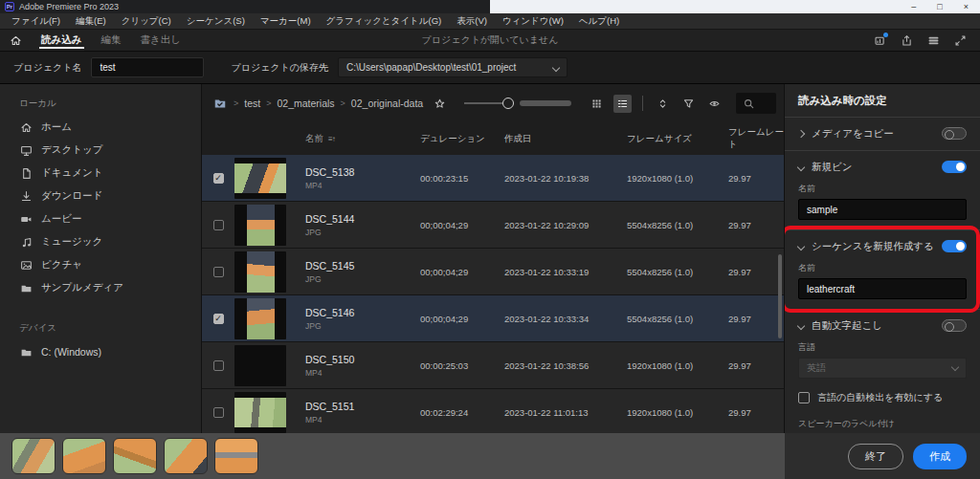  What do you see at coordinates (146, 21) in the screenshot?
I see `menu-item: クリップ(C)` at bounding box center [146, 21].